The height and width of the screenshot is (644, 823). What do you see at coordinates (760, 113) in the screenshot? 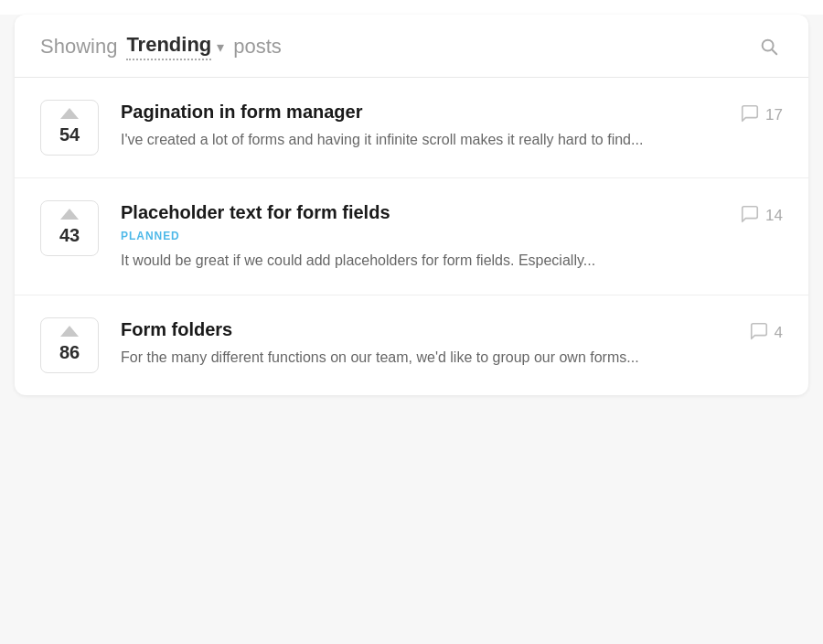
I see `comment-section: 17` at bounding box center [760, 113].